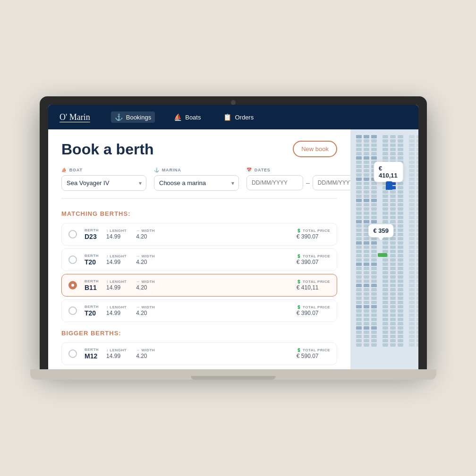 This screenshot has width=476, height=476. I want to click on berth-radio-d23, so click(73, 234).